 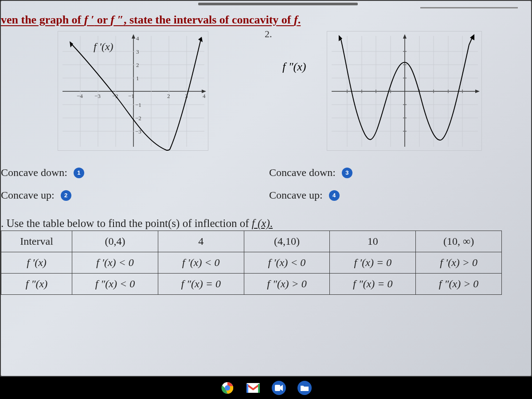 What do you see at coordinates (98, 96) in the screenshot?
I see `svg-text: −3` at bounding box center [98, 96].